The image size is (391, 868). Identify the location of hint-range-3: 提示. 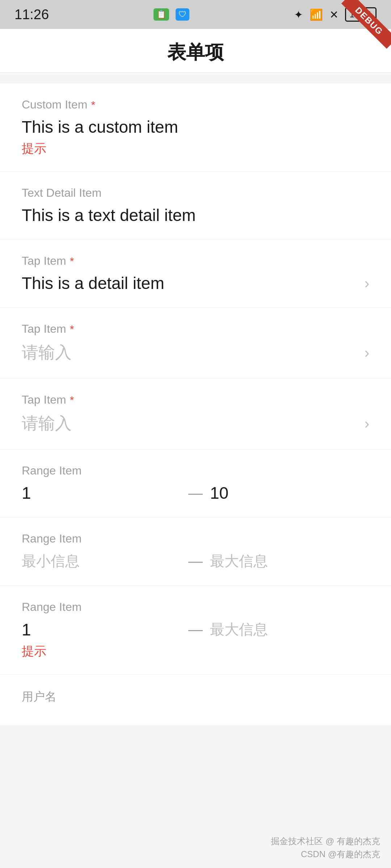
(196, 651).